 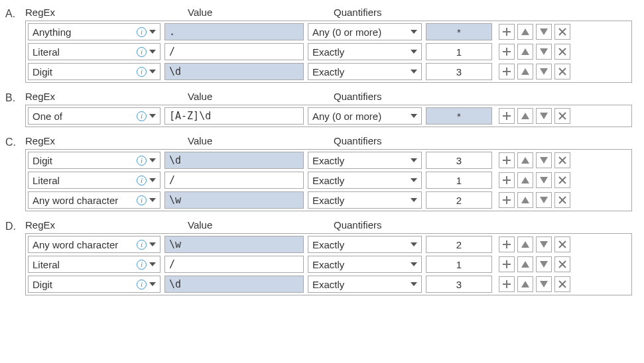 What do you see at coordinates (94, 32) in the screenshot?
I see `regex-select: Anythingi` at bounding box center [94, 32].